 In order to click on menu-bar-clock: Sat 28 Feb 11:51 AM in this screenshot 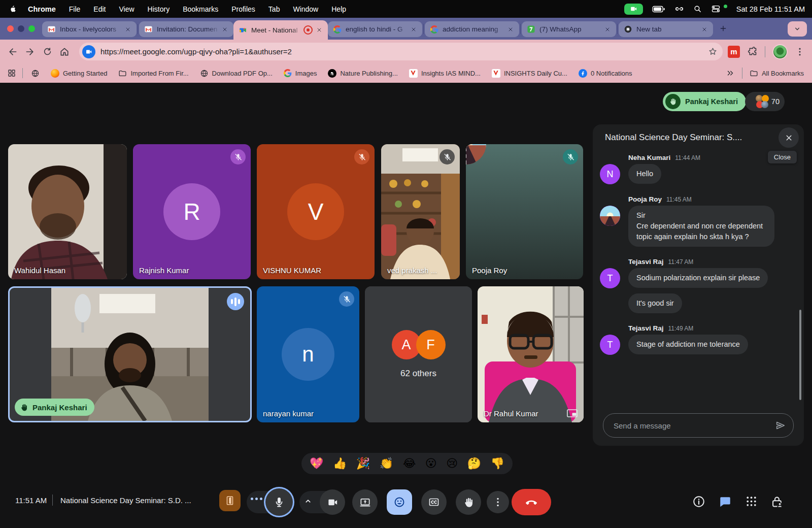, I will do `click(770, 9)`.